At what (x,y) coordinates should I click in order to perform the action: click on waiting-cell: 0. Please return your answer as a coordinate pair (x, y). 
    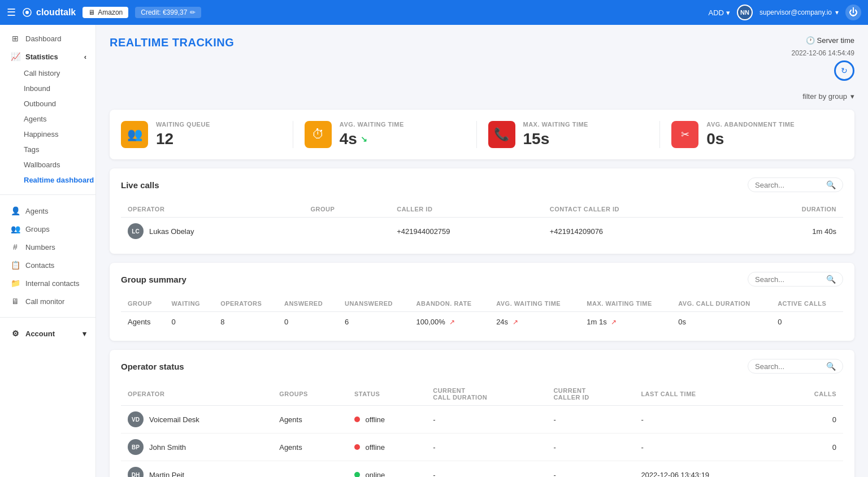
    Looking at the image, I should click on (190, 322).